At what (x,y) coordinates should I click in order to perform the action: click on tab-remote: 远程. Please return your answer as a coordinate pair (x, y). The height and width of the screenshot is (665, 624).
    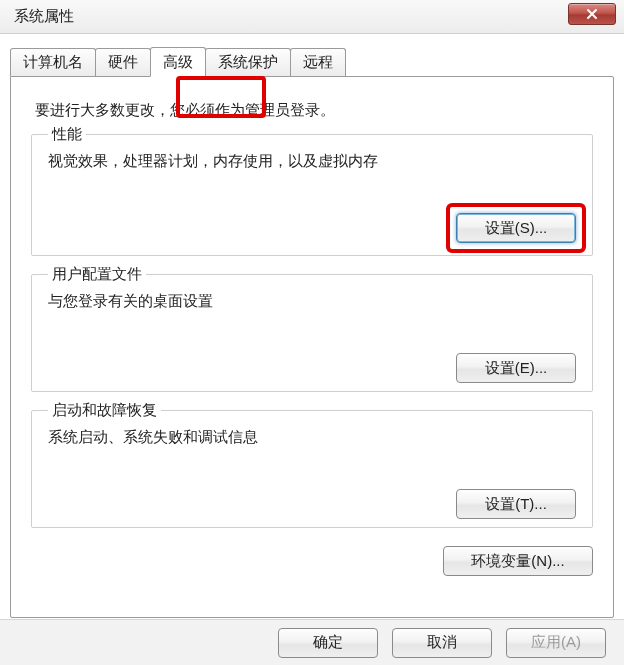
    Looking at the image, I should click on (318, 62).